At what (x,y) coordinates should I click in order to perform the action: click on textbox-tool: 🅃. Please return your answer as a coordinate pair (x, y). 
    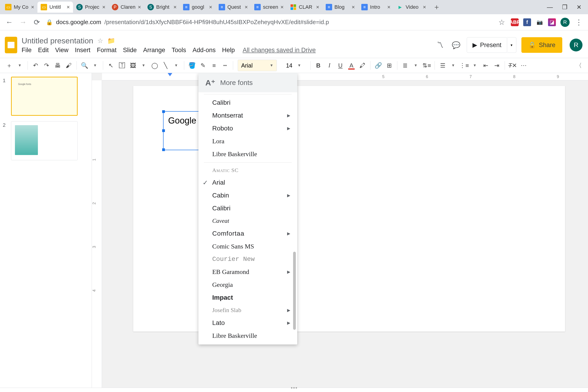
    Looking at the image, I should click on (122, 66).